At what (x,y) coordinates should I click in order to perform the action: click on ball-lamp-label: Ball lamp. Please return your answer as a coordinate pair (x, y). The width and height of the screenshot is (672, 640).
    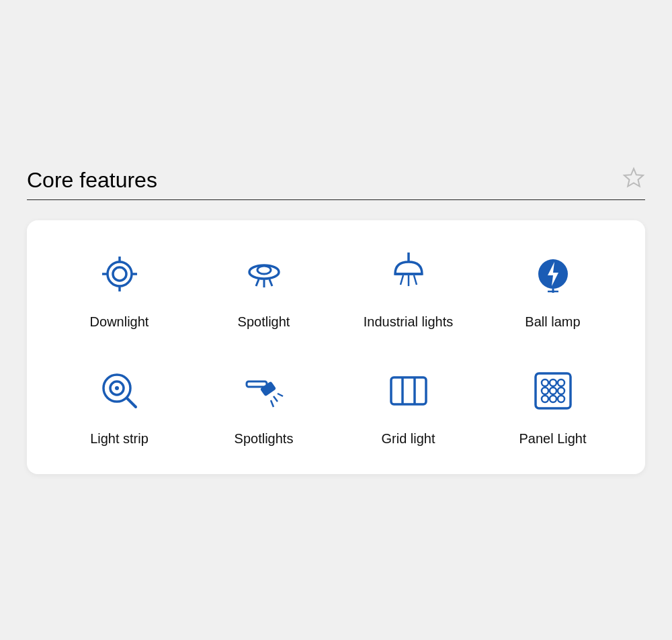
    Looking at the image, I should click on (552, 322).